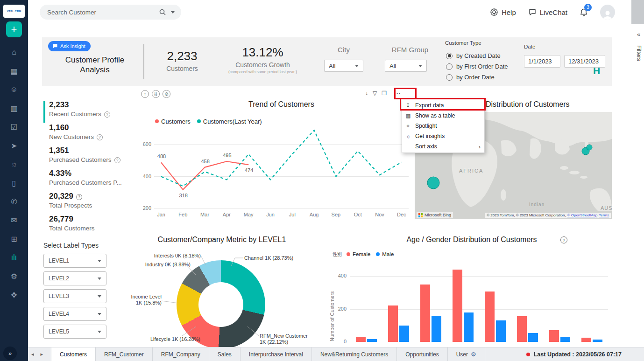 The height and width of the screenshot is (361, 644). Describe the element at coordinates (14, 164) in the screenshot. I see `sidebar-item-opportunities: ☼` at that location.